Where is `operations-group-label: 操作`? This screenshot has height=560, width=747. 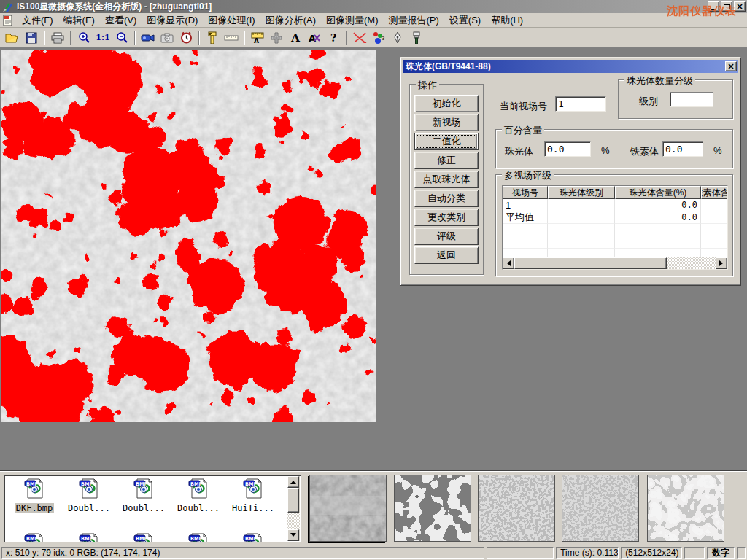 operations-group-label: 操作 is located at coordinates (427, 85).